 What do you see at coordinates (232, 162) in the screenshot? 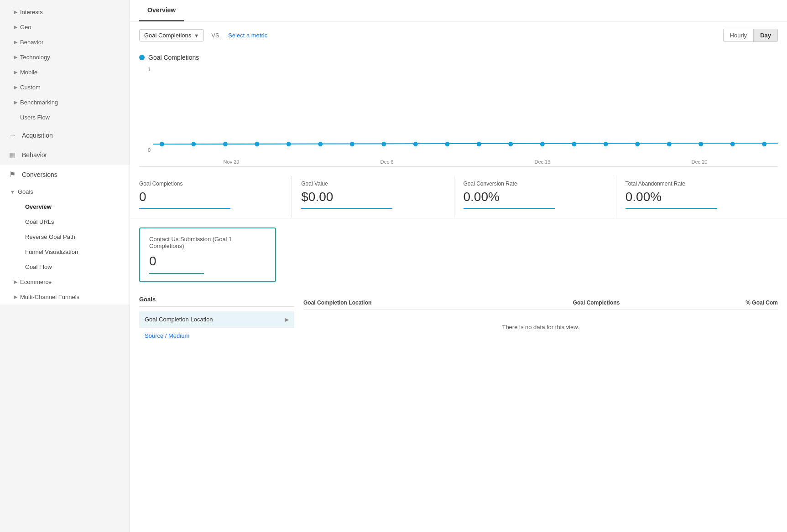
I see `x-label-nov29: Nov 29` at bounding box center [232, 162].